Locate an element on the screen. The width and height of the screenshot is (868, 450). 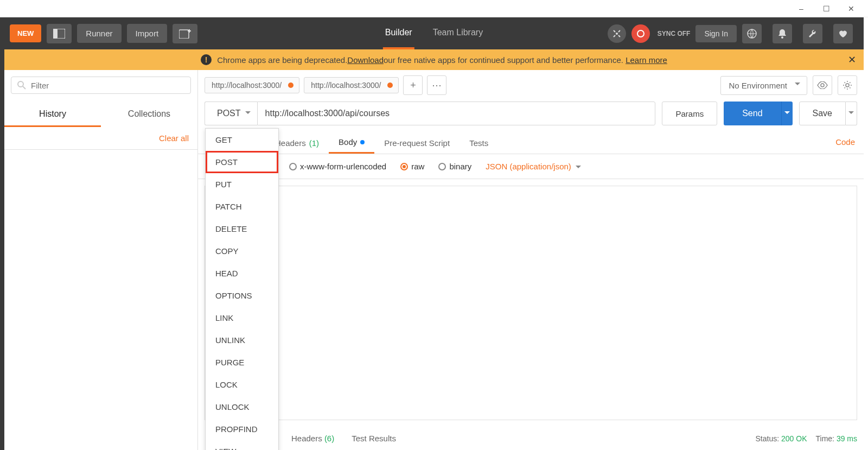
unsaved-dot-icon is located at coordinates (291, 85).